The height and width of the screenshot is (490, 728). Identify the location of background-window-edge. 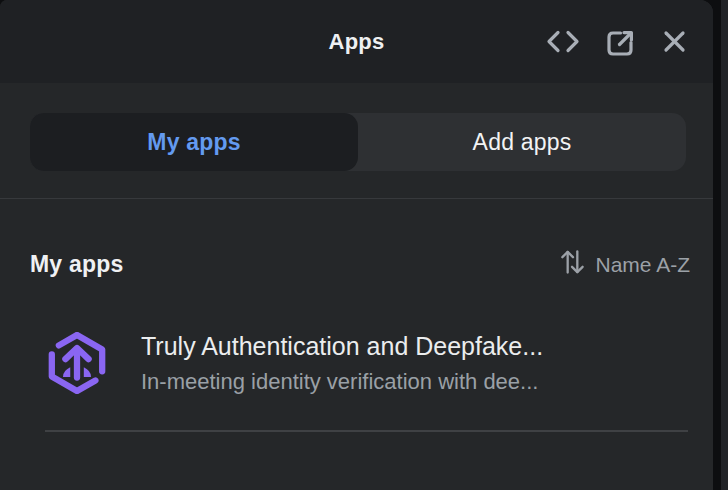
(724, 245).